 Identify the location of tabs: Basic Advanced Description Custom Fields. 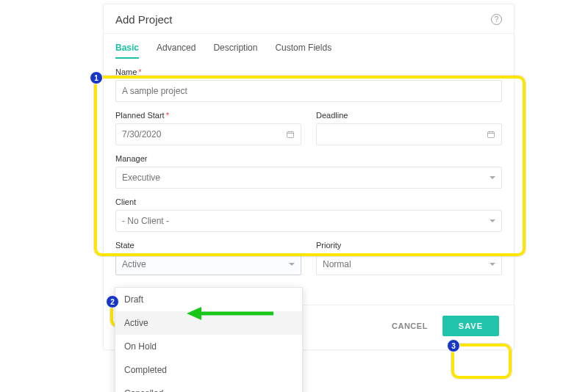
(309, 46).